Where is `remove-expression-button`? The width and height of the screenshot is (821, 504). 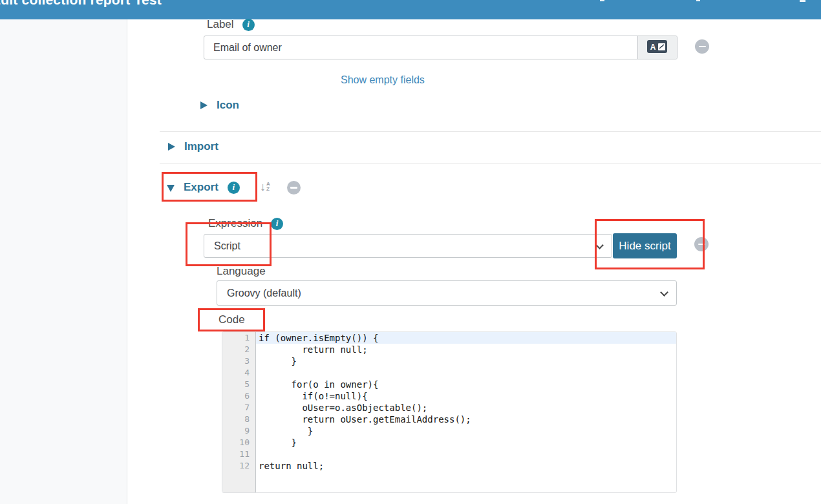
remove-expression-button is located at coordinates (701, 244).